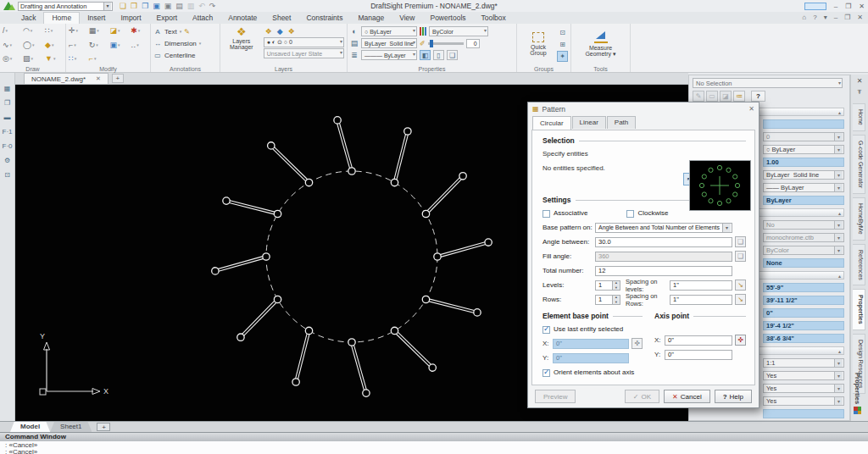 The image size is (868, 454). I want to click on doc-close-button: ✕, so click(860, 17).